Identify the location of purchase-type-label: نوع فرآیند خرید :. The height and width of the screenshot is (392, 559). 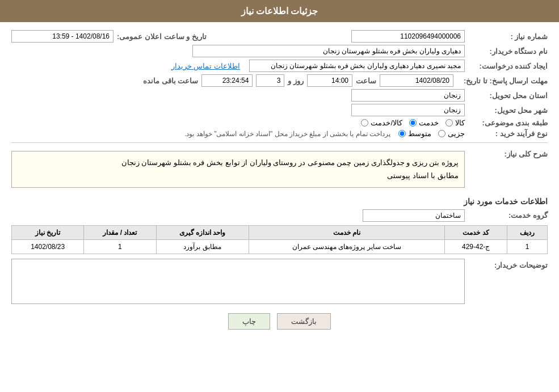
(508, 134).